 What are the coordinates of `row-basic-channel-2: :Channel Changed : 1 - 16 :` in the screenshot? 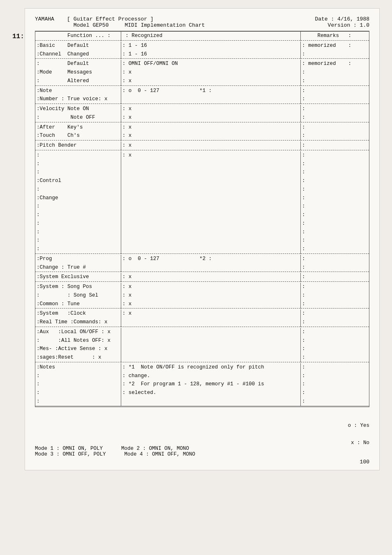 It's located at (202, 54).